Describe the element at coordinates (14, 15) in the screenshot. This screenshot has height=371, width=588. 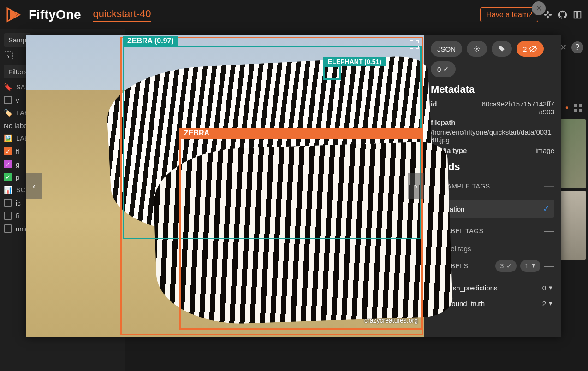
I see `logo-icon` at that location.